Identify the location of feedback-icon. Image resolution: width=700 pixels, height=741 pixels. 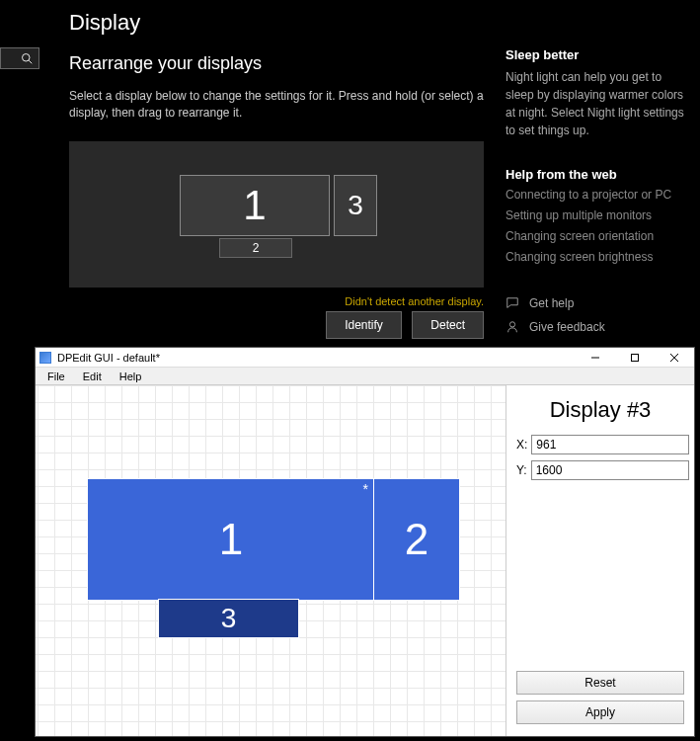
(512, 327).